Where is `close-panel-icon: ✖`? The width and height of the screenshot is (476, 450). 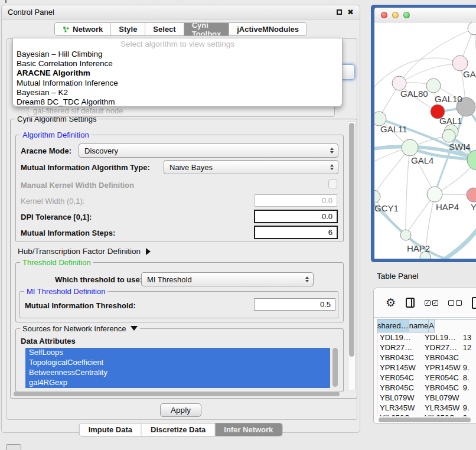 close-panel-icon: ✖ is located at coordinates (351, 12).